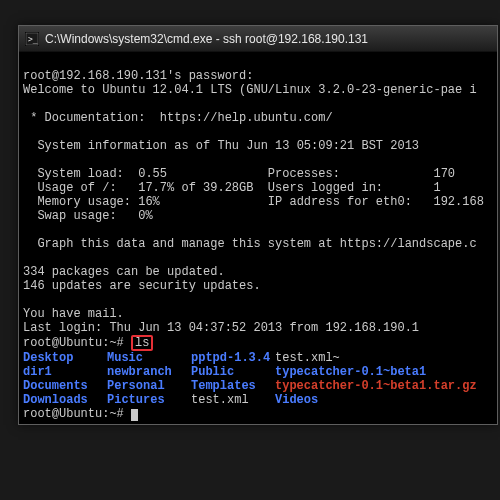 Image resolution: width=500 pixels, height=500 pixels. Describe the element at coordinates (65, 386) in the screenshot. I see `ls-entry-dir: Documents` at that location.